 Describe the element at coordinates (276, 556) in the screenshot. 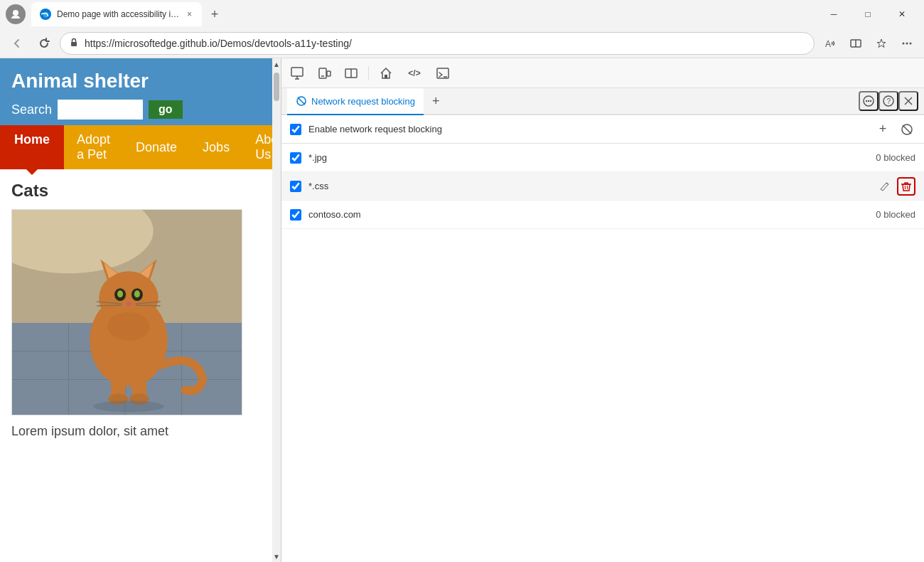

I see `scrollbar-down-button: ▼` at that location.